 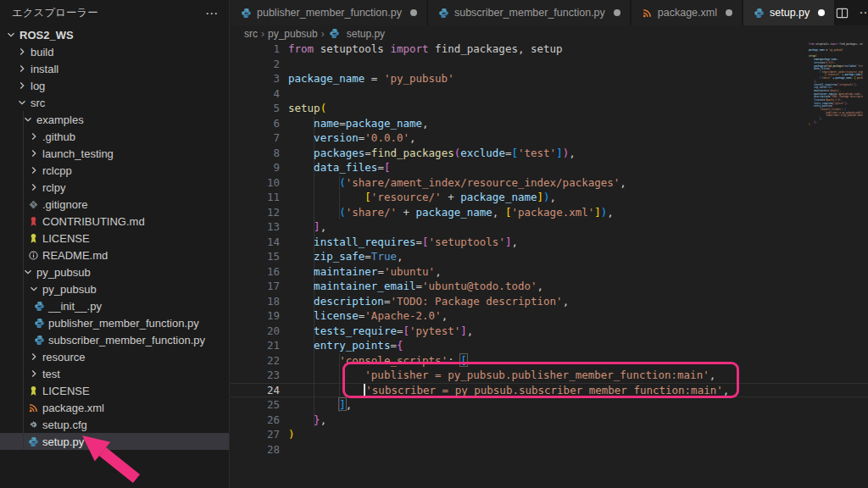 I want to click on code-text: install_requires=['setuptools'],, so click(x=398, y=242).